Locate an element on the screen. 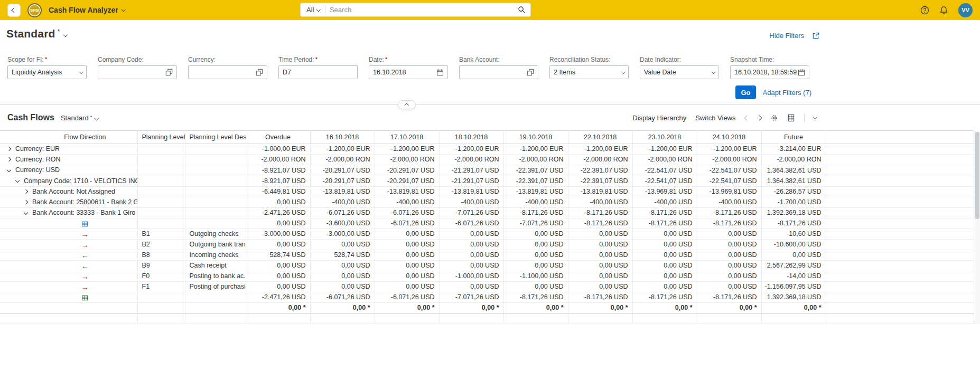  column-header-18-10-2018: 18.10.2018 is located at coordinates (471, 137).